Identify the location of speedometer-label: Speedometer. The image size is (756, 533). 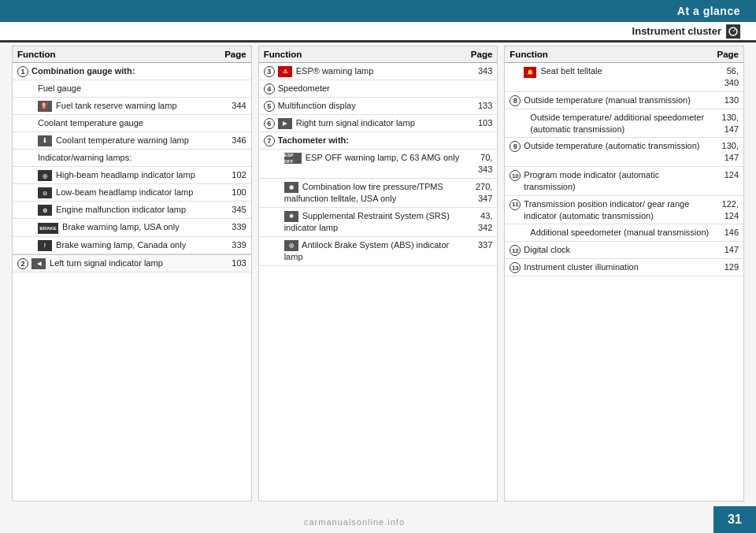
(372, 88).